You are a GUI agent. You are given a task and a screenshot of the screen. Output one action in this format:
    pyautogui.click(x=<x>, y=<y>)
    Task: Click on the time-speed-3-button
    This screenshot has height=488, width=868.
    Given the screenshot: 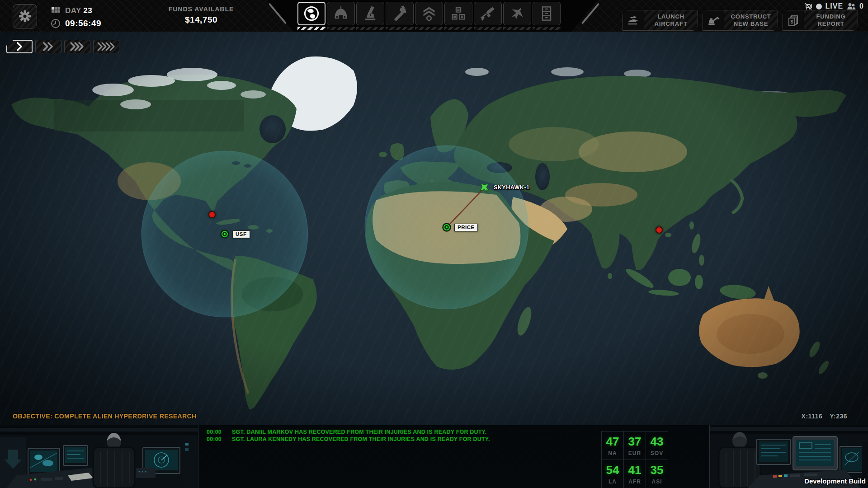 What is the action you would take?
    pyautogui.click(x=77, y=47)
    